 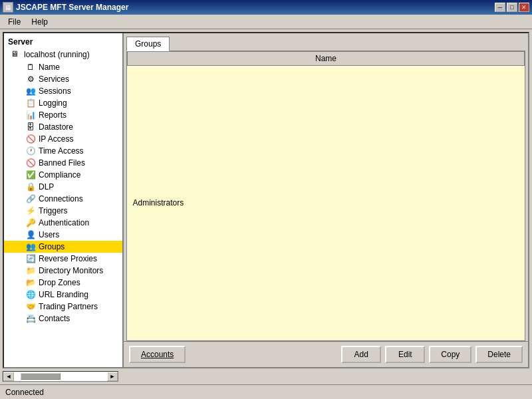 What do you see at coordinates (40, 22) in the screenshot?
I see `help-menu: Help` at bounding box center [40, 22].